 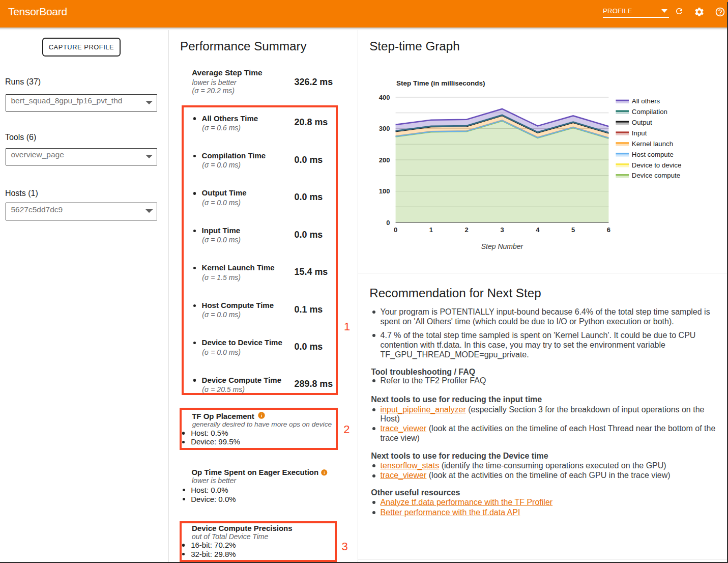 What do you see at coordinates (385, 98) in the screenshot?
I see `svg-text: 400` at bounding box center [385, 98].